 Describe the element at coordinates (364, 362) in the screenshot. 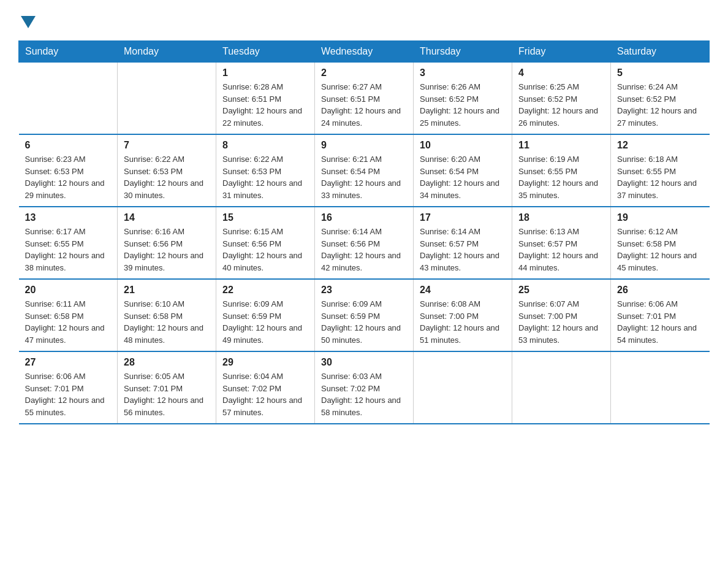

I see `day-number: 30` at that location.